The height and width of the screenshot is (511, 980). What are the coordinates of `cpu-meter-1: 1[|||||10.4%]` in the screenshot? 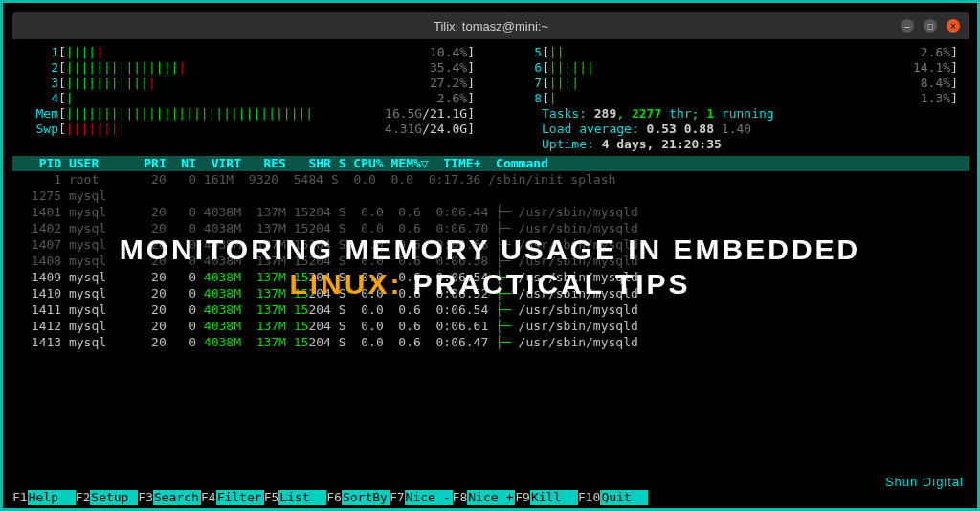 It's located at (249, 53).